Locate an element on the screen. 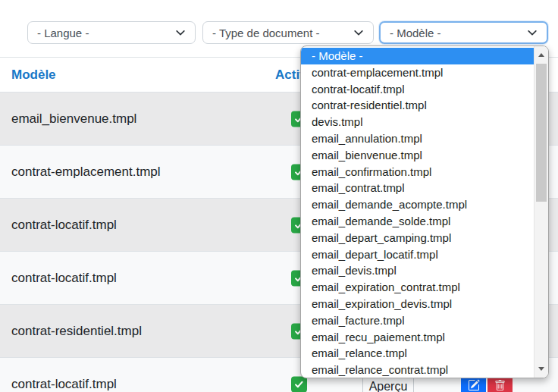  scroll-down-arrow-icon is located at coordinates (541, 368).